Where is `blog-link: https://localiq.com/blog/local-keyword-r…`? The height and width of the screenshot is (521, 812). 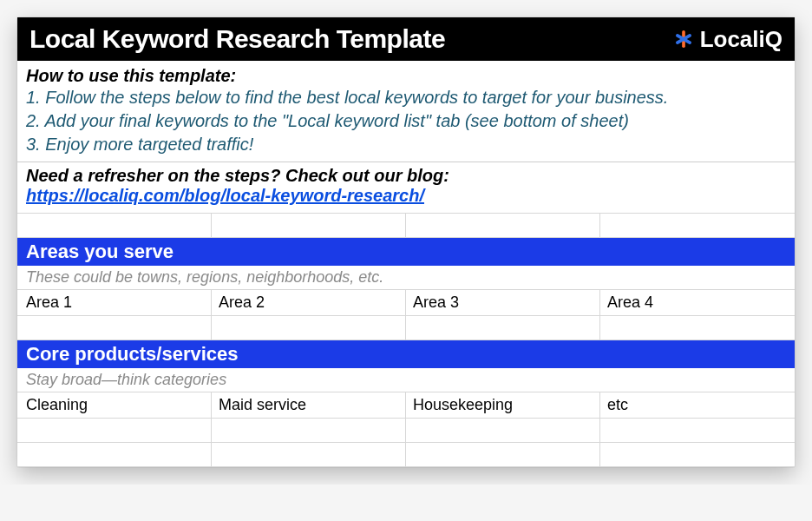
blog-link: https://localiq.com/blog/local-keyword-r… is located at coordinates (226, 195).